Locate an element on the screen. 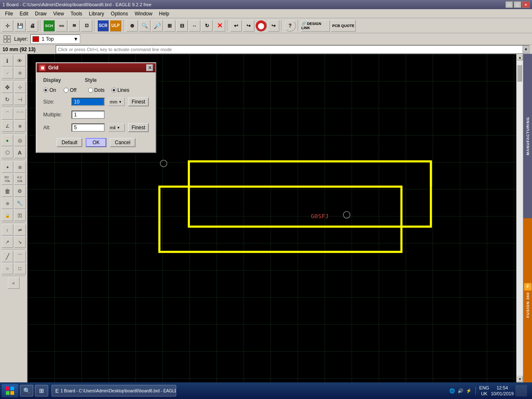 Image resolution: width=532 pixels, height=399 pixels. ulp-button: ULP is located at coordinates (116, 26).